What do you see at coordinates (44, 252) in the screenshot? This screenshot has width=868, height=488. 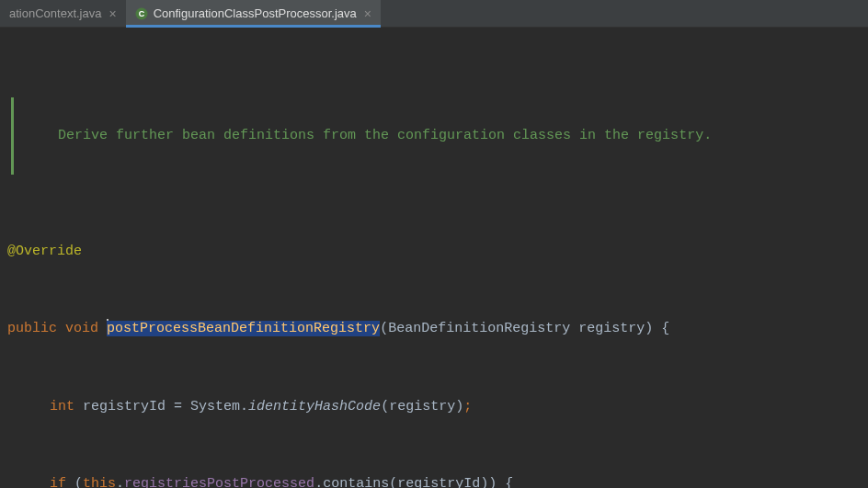 I see `annotation: @Override` at bounding box center [44, 252].